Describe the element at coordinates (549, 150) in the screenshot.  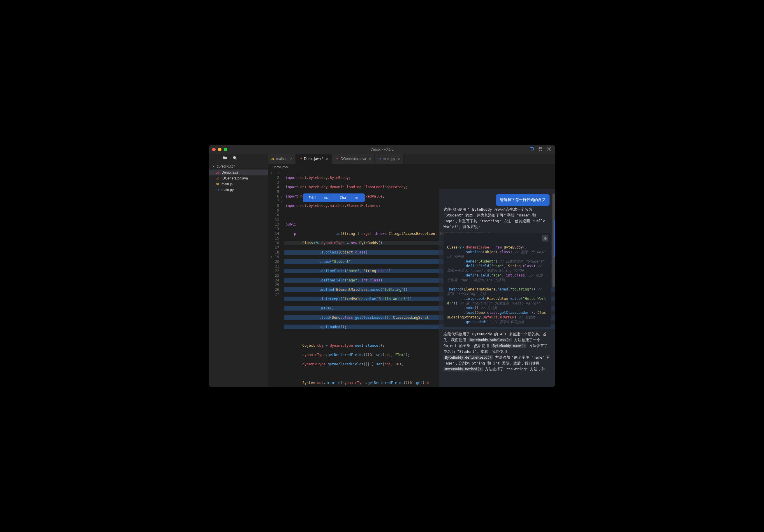
I see `settings-icon` at that location.